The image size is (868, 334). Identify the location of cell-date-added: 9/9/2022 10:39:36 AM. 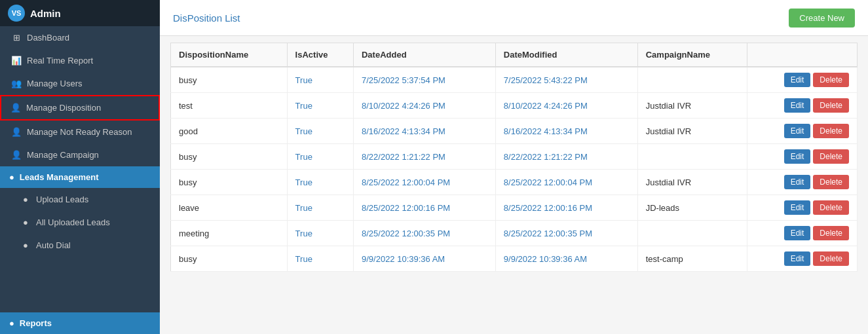
(425, 259).